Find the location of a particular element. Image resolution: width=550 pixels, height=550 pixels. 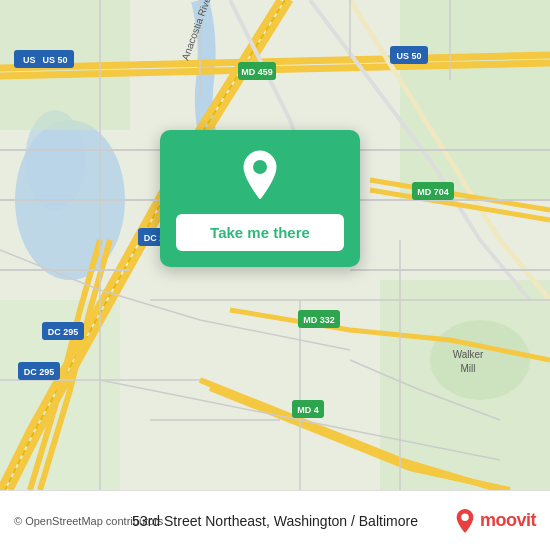

svg-text: MD 459 is located at coordinates (257, 72).